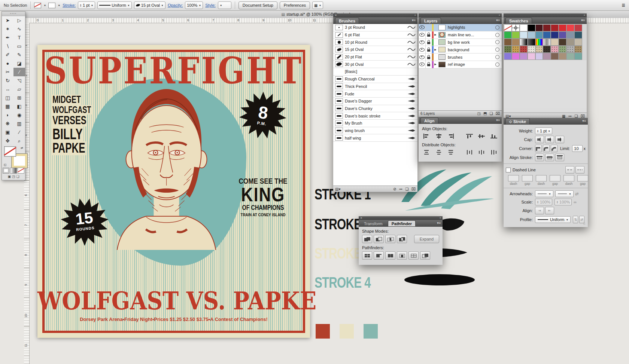 The height and width of the screenshot is (364, 629). What do you see at coordinates (425, 256) in the screenshot?
I see `minus-back-button` at bounding box center [425, 256].